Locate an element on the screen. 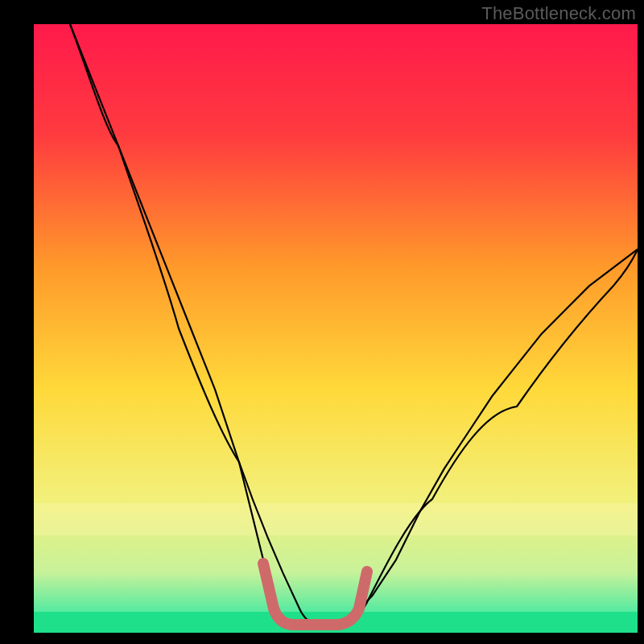 Image resolution: width=644 pixels, height=644 pixels. attribution-text: TheBottleneck.com is located at coordinates (559, 14).